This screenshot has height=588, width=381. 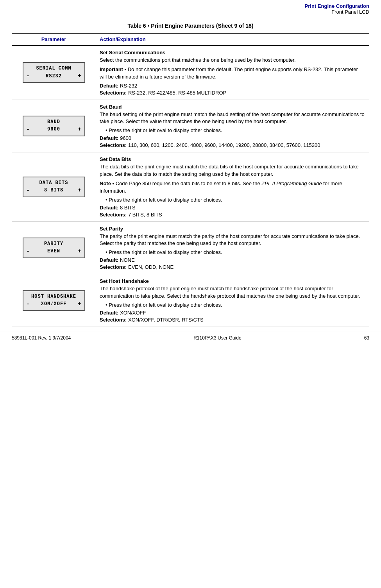 What do you see at coordinates (233, 39) in the screenshot?
I see `col-header-action: Action/Explanation` at bounding box center [233, 39].